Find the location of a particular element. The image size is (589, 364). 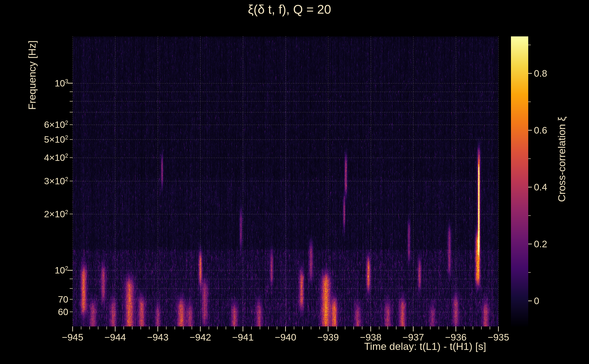

y-tick-label: 102 is located at coordinates (62, 270).